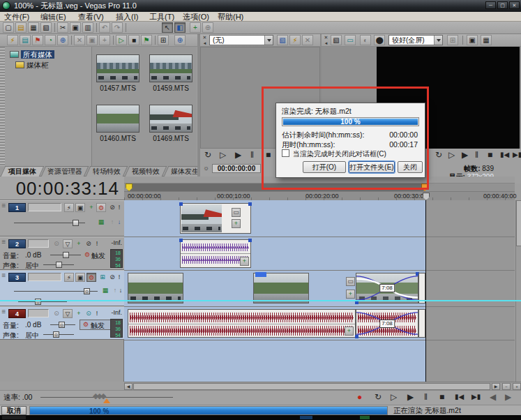 This screenshot has width=521, height=420. What do you see at coordinates (25, 40) in the screenshot?
I see `import-media-icon: ▤` at bounding box center [25, 40].